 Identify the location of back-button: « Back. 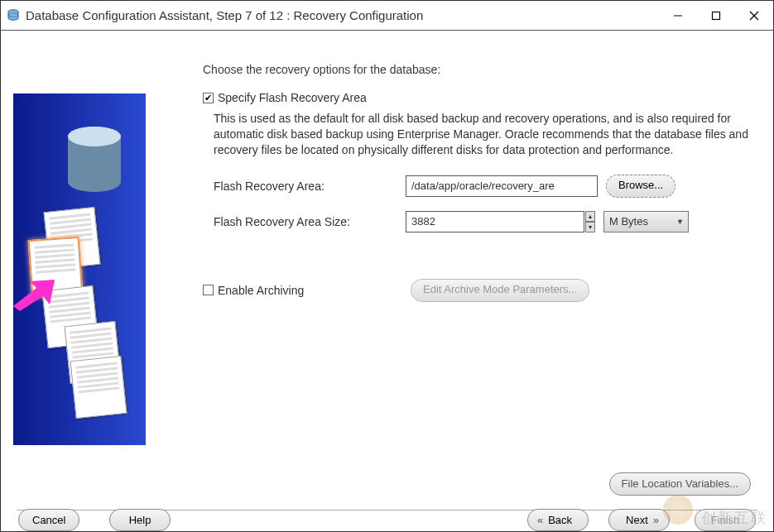
(558, 520).